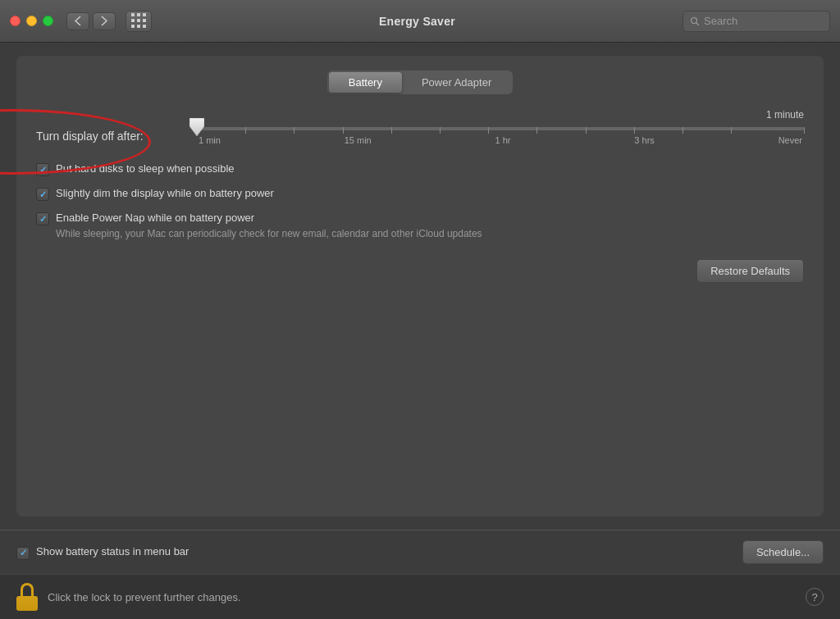  What do you see at coordinates (197, 130) in the screenshot?
I see `slider-thumb` at bounding box center [197, 130].